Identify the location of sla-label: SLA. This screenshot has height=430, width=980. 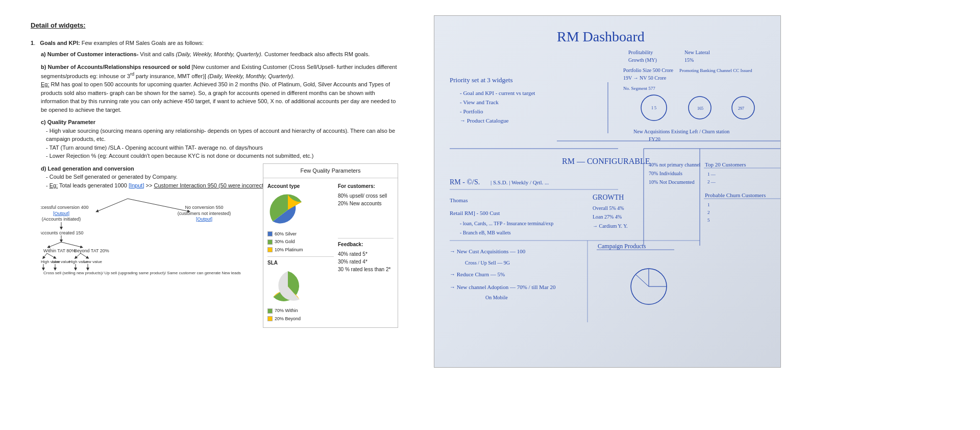
(301, 262).